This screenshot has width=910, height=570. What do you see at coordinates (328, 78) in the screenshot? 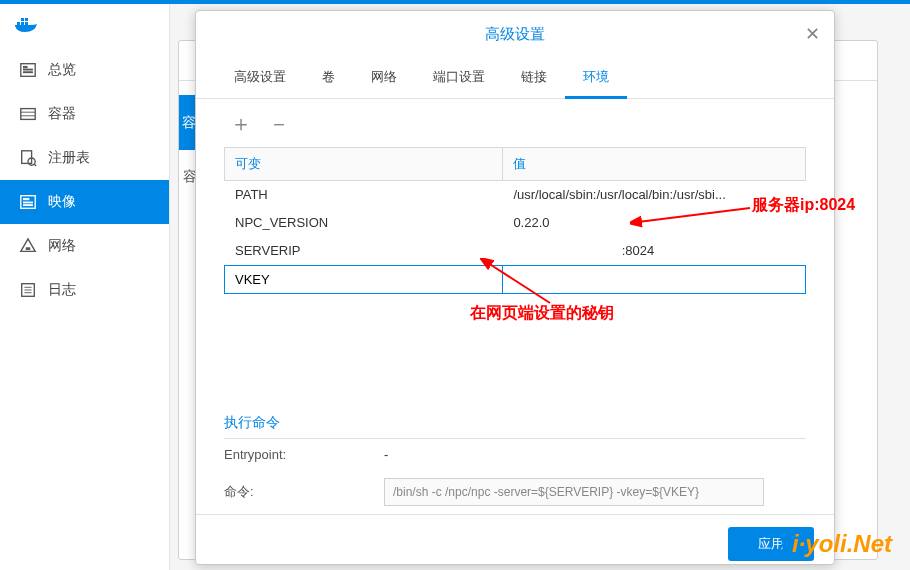
I see `tab-volume: 卷` at bounding box center [328, 78].